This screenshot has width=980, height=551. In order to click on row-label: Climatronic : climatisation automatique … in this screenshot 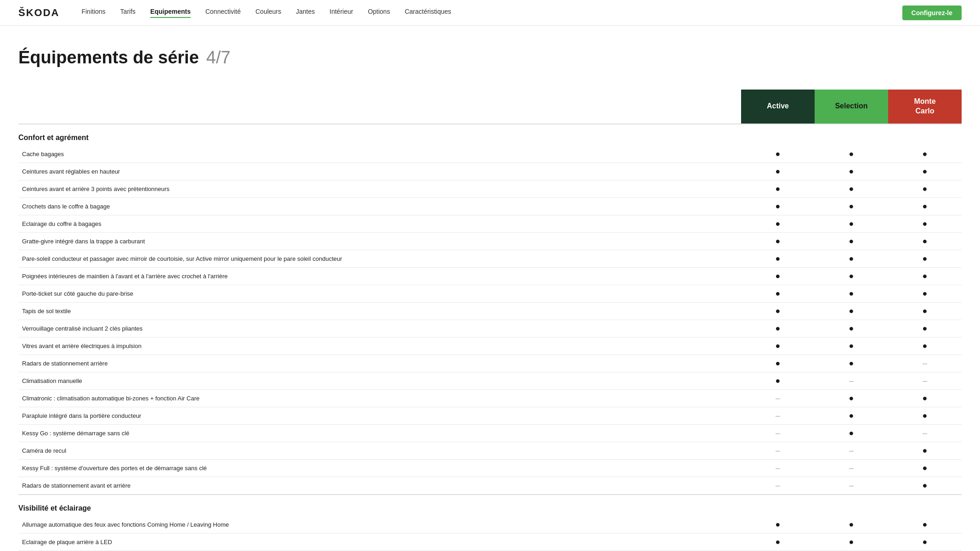, I will do `click(380, 398)`.